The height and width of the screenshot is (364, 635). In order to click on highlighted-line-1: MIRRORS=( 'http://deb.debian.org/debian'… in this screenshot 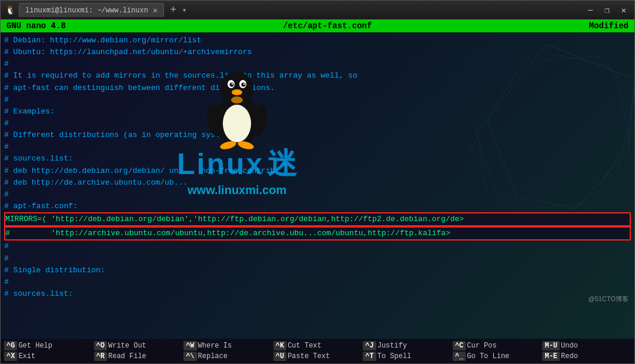, I will do `click(317, 219)`.